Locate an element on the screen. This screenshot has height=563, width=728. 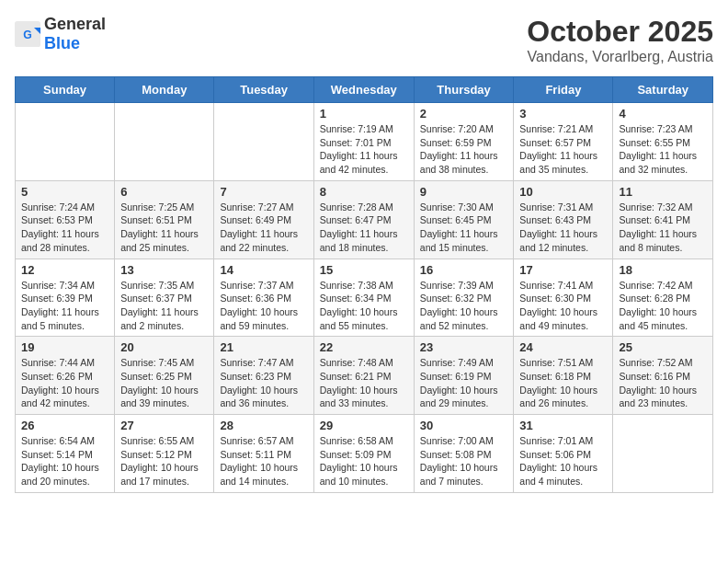
calendar-cell: 2Sunrise: 7:20 AM Sunset: 6:59 PM Daylig… is located at coordinates (463, 142).